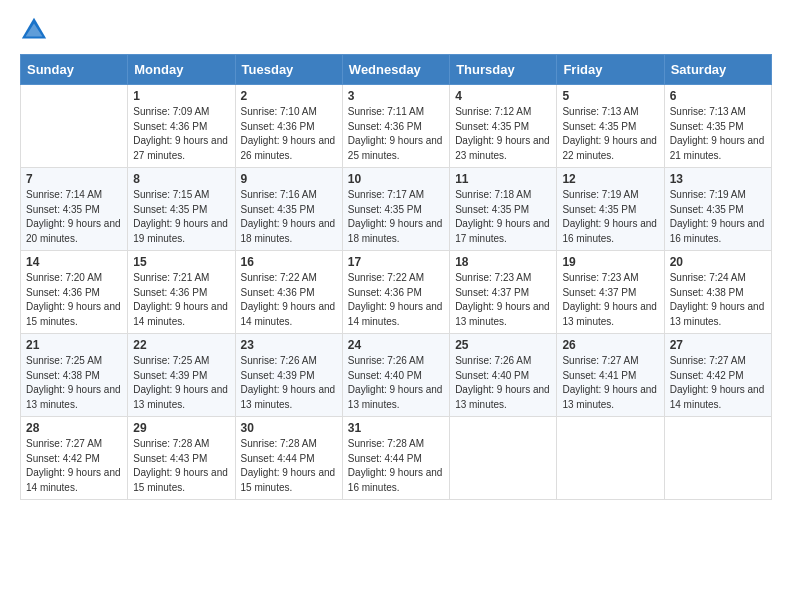 The height and width of the screenshot is (612, 792). What do you see at coordinates (181, 345) in the screenshot?
I see `day-number: 22` at bounding box center [181, 345].